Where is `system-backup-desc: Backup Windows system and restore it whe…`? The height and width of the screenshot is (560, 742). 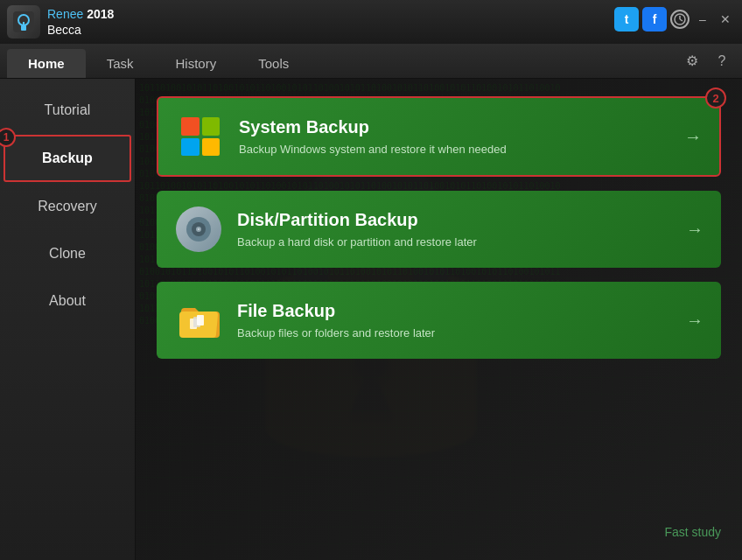 system-backup-desc: Backup Windows system and restore it whe… is located at coordinates (457, 149).